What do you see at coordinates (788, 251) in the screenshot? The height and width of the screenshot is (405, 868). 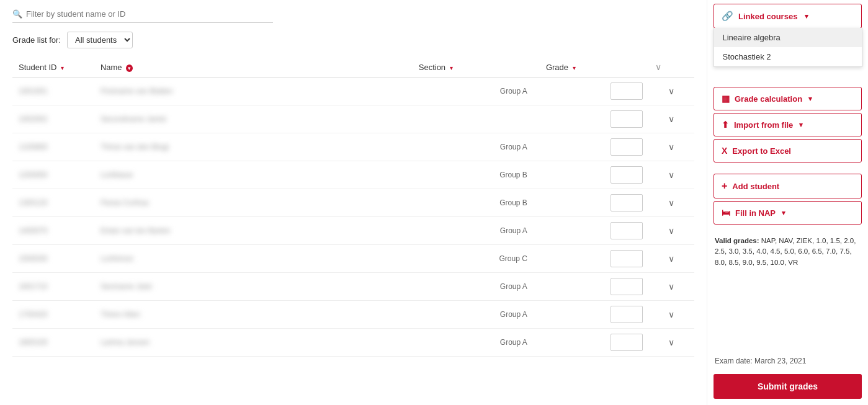 I see `valid-grades-info: Valid grades: NAP, NAV, ZIEK, 1.0, 1.5, …` at bounding box center [788, 251].